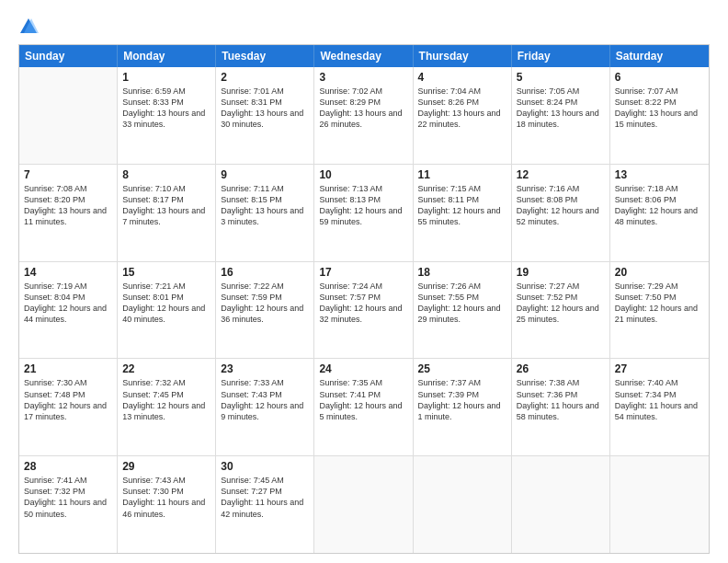  Describe the element at coordinates (166, 466) in the screenshot. I see `day-number: 29` at that location.